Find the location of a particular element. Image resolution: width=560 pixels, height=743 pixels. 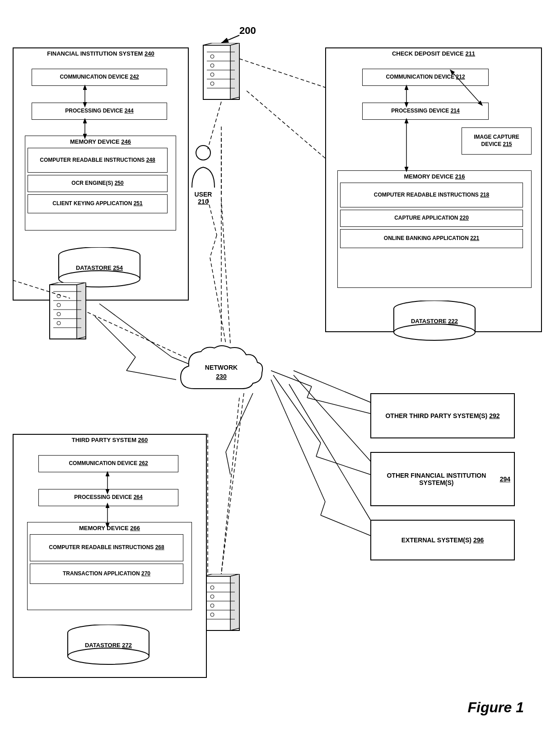

check-deposit-device-box: CHECK DEPOSIT DEVICE 211 COMMUNICATION D… is located at coordinates (434, 190).